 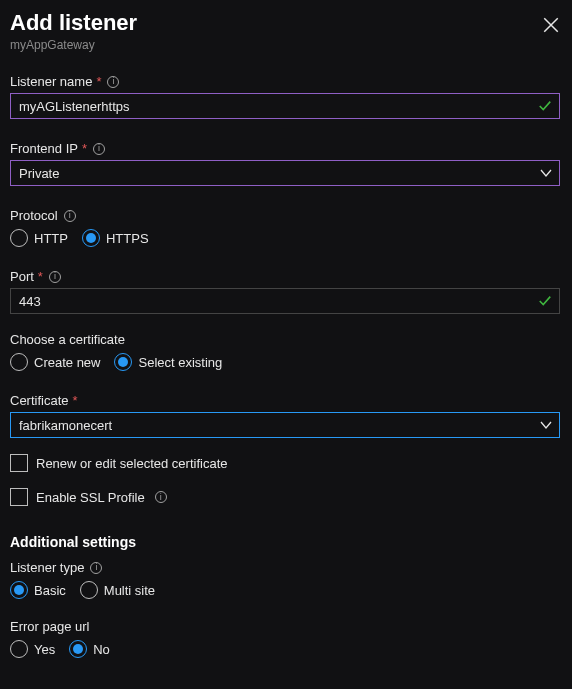 I want to click on breadcrumb: myAppGateway, so click(x=74, y=45).